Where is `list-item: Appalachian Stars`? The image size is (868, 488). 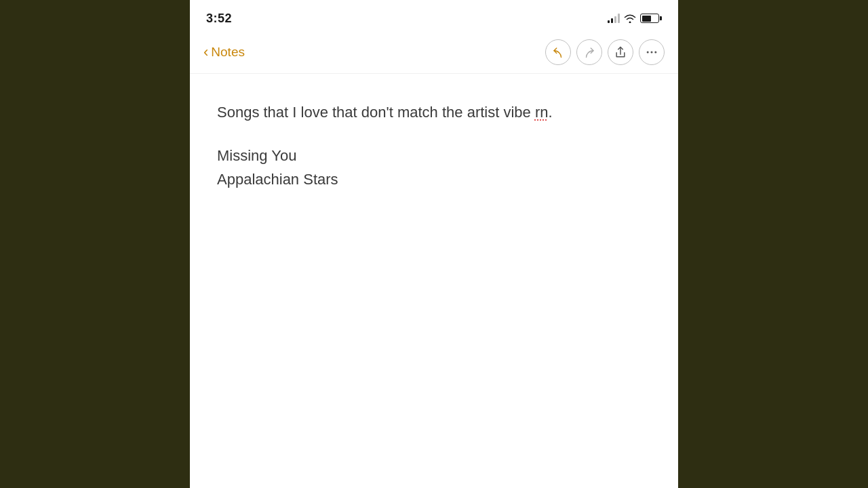
list-item: Appalachian Stars is located at coordinates (434, 179).